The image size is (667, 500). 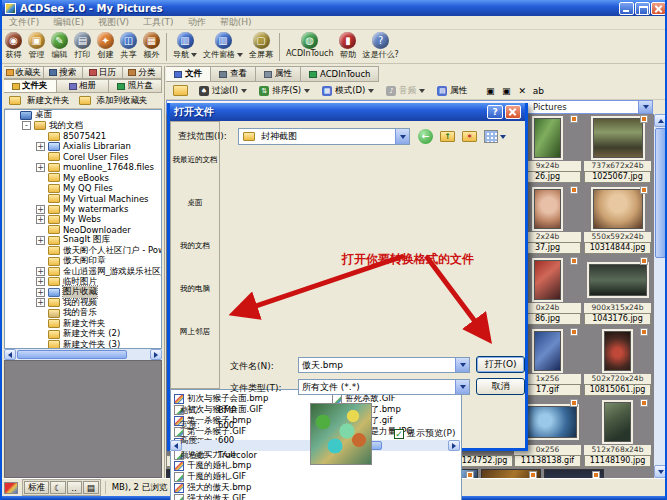 I want to click on tree-item: + muonline_17648.files, so click(x=83, y=167).